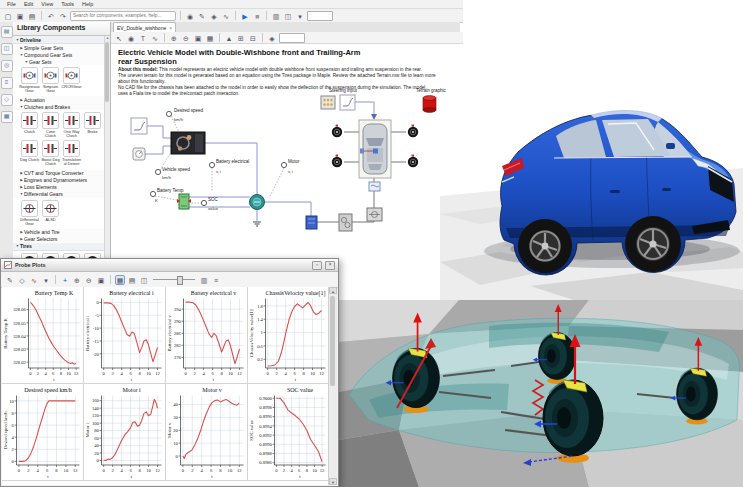 This screenshot has width=743, height=487. Describe the element at coordinates (332, 386) in the screenshot. I see `probe-scrollbar: ▲ ▼` at that location.